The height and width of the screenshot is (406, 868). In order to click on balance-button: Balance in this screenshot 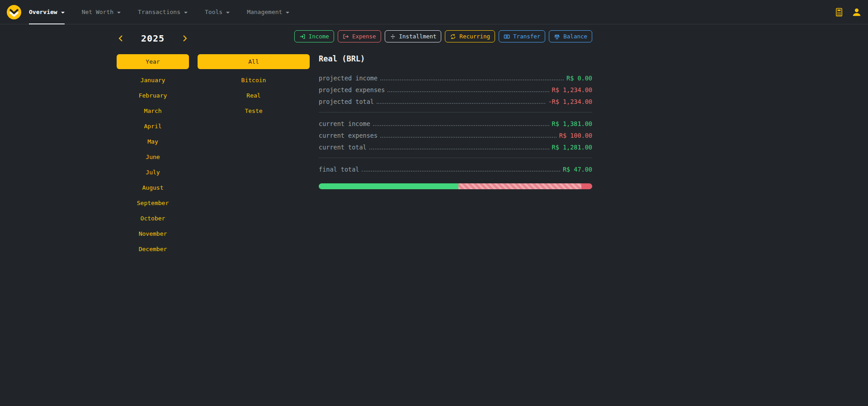, I will do `click(571, 36)`.